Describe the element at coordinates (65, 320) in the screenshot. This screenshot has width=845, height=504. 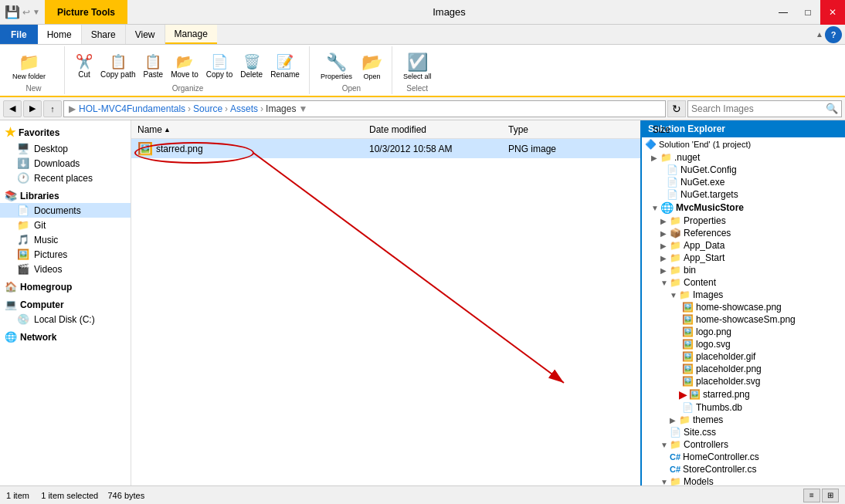
I see `sidebar-item-local-disk: 💿 Local Disk (C:)` at that location.